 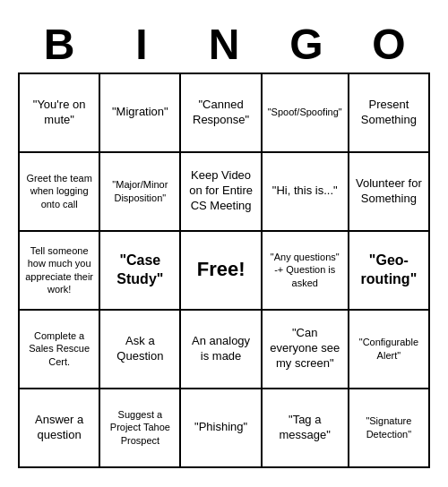 I want to click on bingo-cell: "Spoof/Spoofing", so click(x=306, y=114).